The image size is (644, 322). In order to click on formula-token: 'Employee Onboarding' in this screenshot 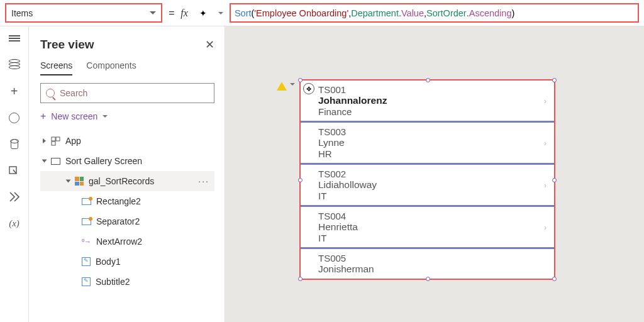, I will do `click(301, 13)`.